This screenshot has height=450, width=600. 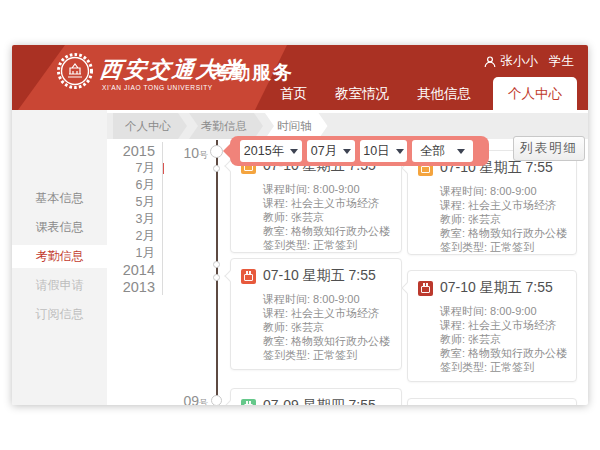 I want to click on timeline-nav-may: 5月, so click(x=114, y=202).